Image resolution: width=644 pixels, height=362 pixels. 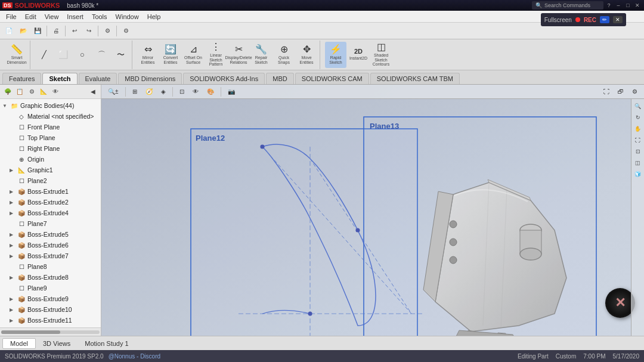 What do you see at coordinates (568, 5) in the screenshot?
I see `search-commands: 🔍 Search Commands` at bounding box center [568, 5].